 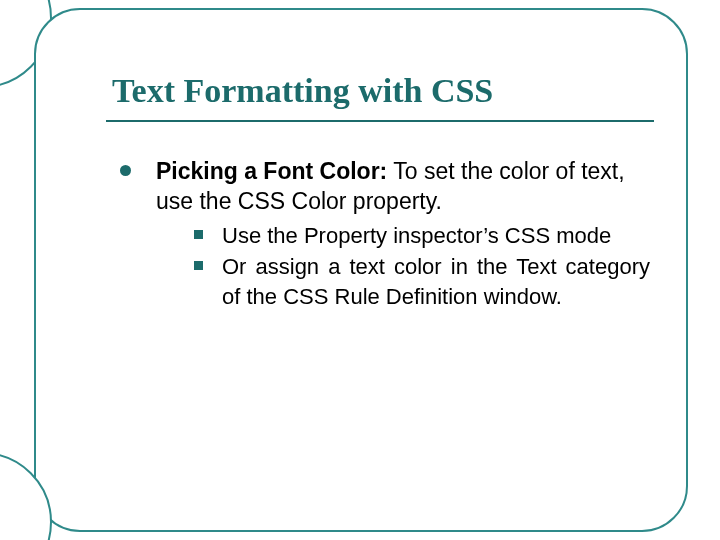 What do you see at coordinates (416, 236) in the screenshot?
I see `sub-bullet-text: Use the Property inspector’s CSS mode` at bounding box center [416, 236].